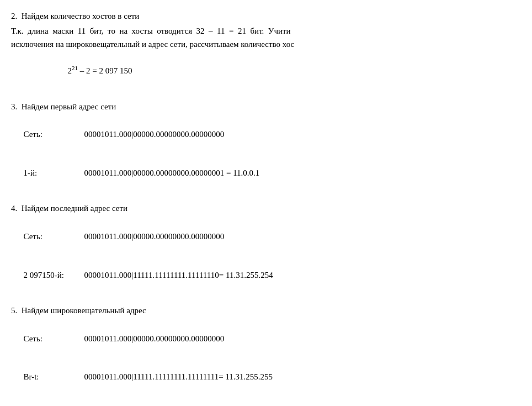 The height and width of the screenshot is (406, 532). I want to click on section-3-net-label: Сеть:, so click(54, 135).